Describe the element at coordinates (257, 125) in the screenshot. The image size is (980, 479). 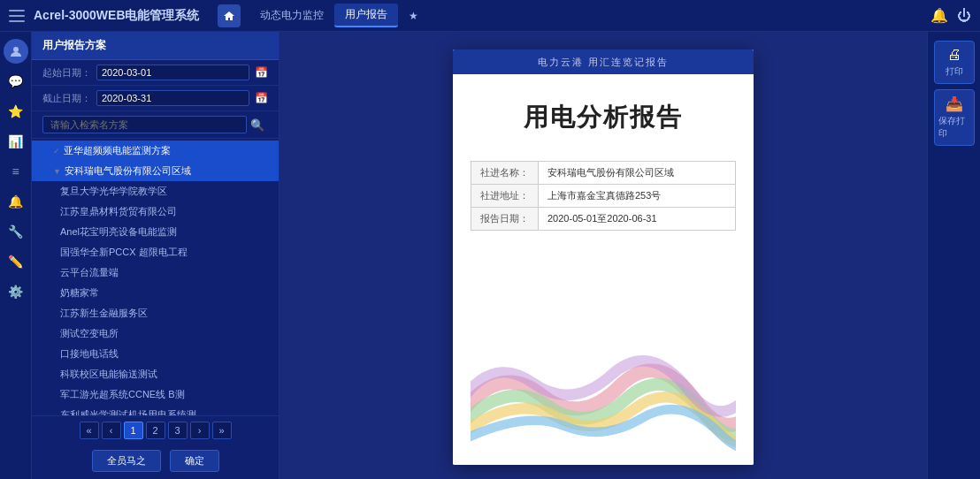
I see `search-button: 🔍` at that location.